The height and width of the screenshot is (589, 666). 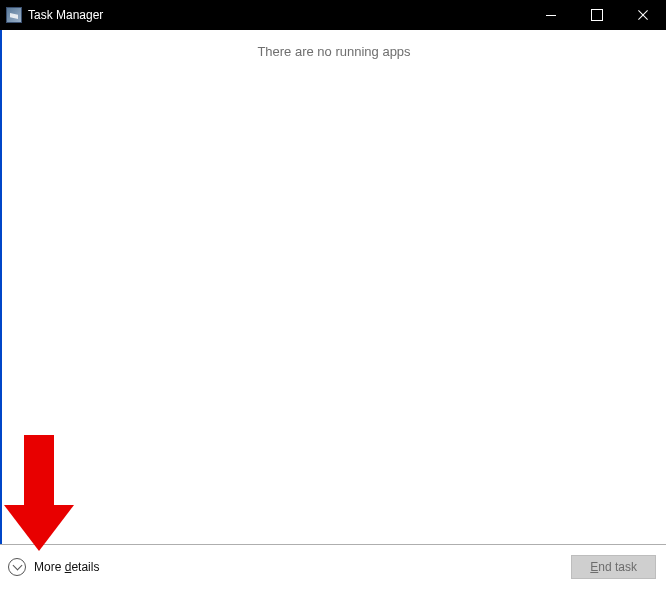 I want to click on minimize-button, so click(x=551, y=15).